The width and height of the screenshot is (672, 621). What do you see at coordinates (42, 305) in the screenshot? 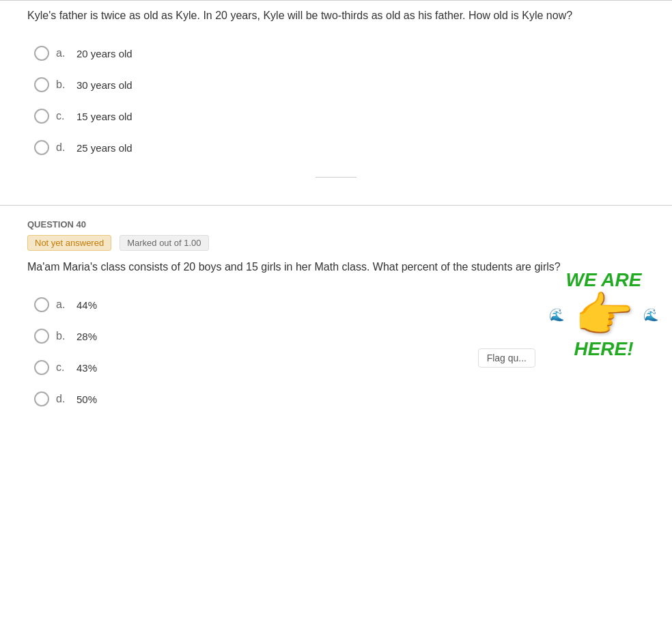
I see `q40-radio-a` at bounding box center [42, 305].